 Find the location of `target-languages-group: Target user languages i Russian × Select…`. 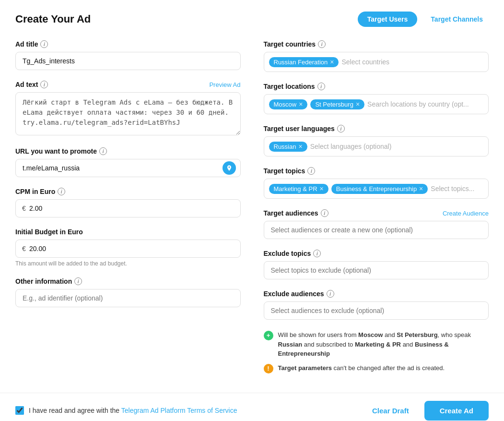

target-languages-group: Target user languages i Russian × Select… is located at coordinates (376, 141).